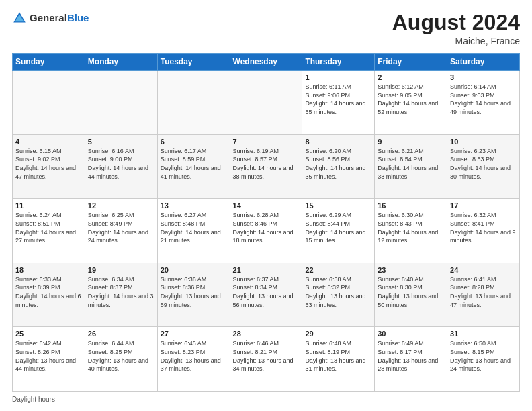 The width and height of the screenshot is (532, 411). What do you see at coordinates (484, 99) in the screenshot?
I see `day-info: Sunrise: 6:14 AM Sunset: 9:03 PM Dayligh…` at bounding box center [484, 99].